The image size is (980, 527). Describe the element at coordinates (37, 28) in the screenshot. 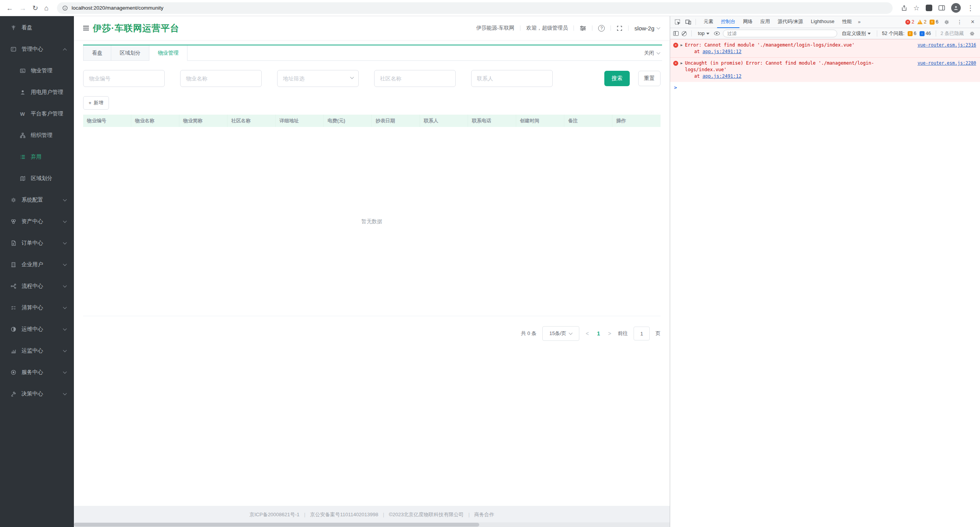

I see `sidebar-item-dashboard: 看盘` at that location.